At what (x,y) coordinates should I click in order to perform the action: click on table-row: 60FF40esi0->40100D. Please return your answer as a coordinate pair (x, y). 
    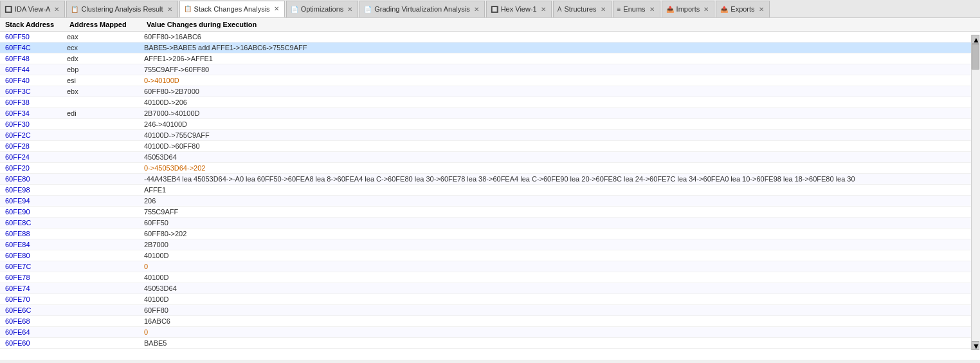
    Looking at the image, I should click on (490, 81).